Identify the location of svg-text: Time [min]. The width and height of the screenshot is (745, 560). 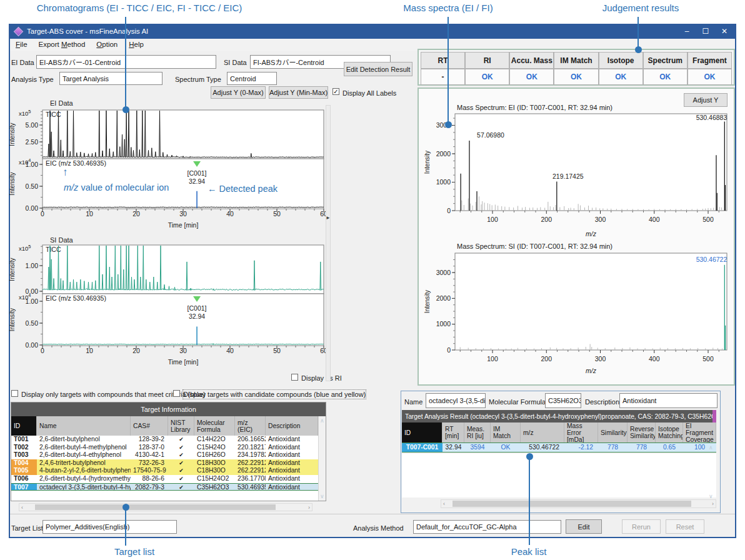
(184, 362).